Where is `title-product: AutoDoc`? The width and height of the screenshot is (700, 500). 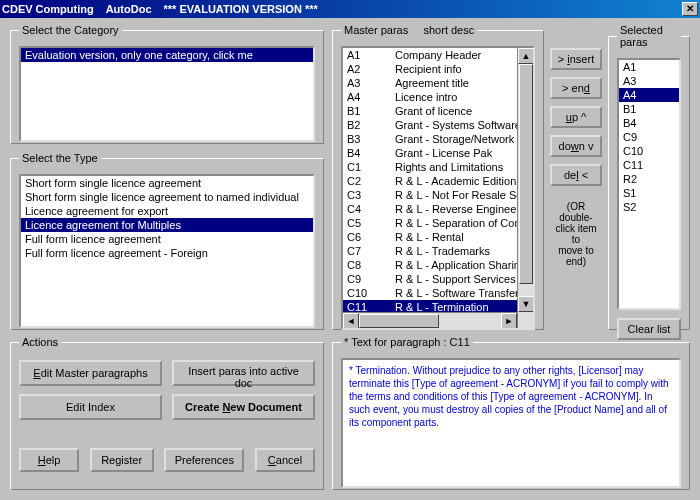 title-product: AutoDoc is located at coordinates (129, 9).